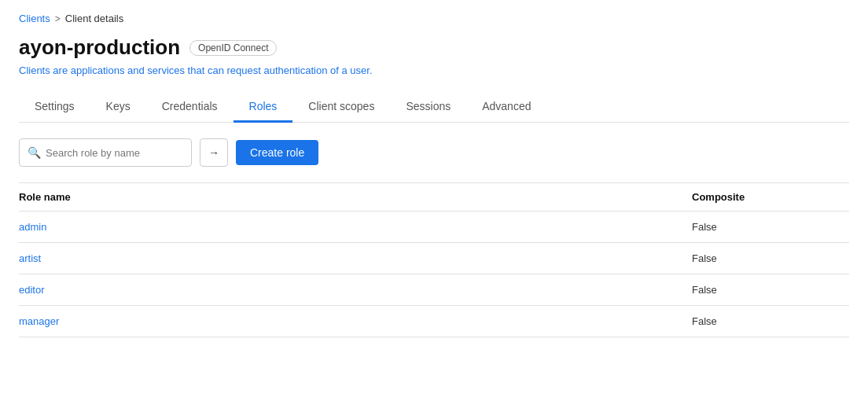 This screenshot has width=868, height=405. I want to click on composite-artist: False, so click(771, 258).